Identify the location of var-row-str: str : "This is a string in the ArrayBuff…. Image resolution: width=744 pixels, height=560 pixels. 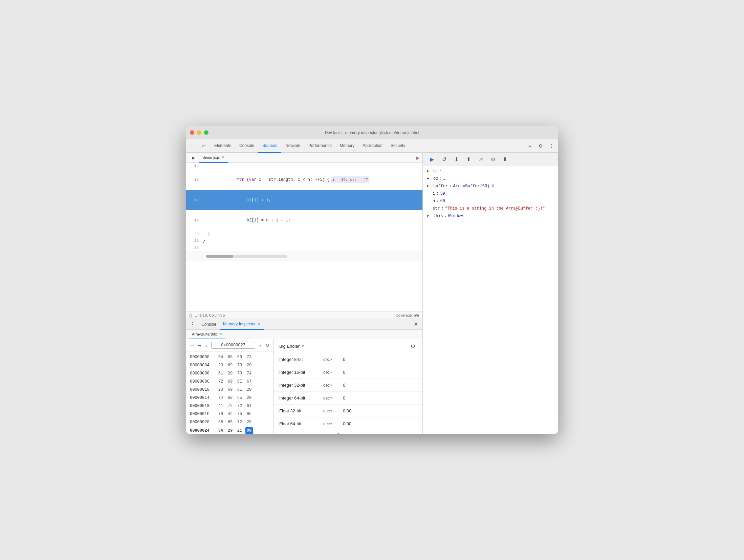
(491, 209).